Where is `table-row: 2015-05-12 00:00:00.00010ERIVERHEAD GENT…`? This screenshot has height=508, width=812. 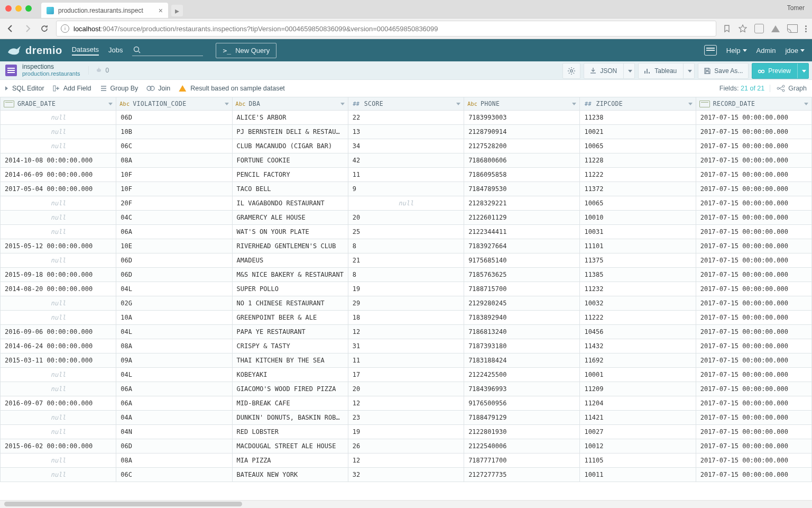 table-row: 2015-05-12 00:00:00.00010ERIVERHEAD GENT… is located at coordinates (406, 247).